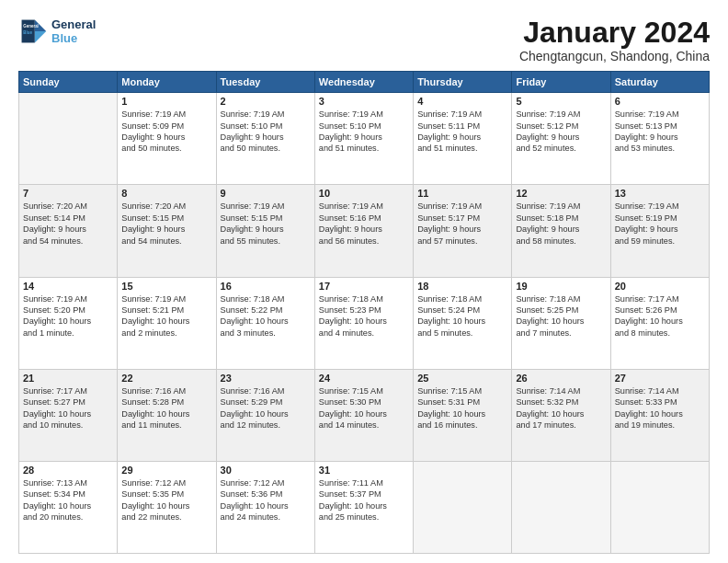  I want to click on day-number: 17, so click(364, 286).